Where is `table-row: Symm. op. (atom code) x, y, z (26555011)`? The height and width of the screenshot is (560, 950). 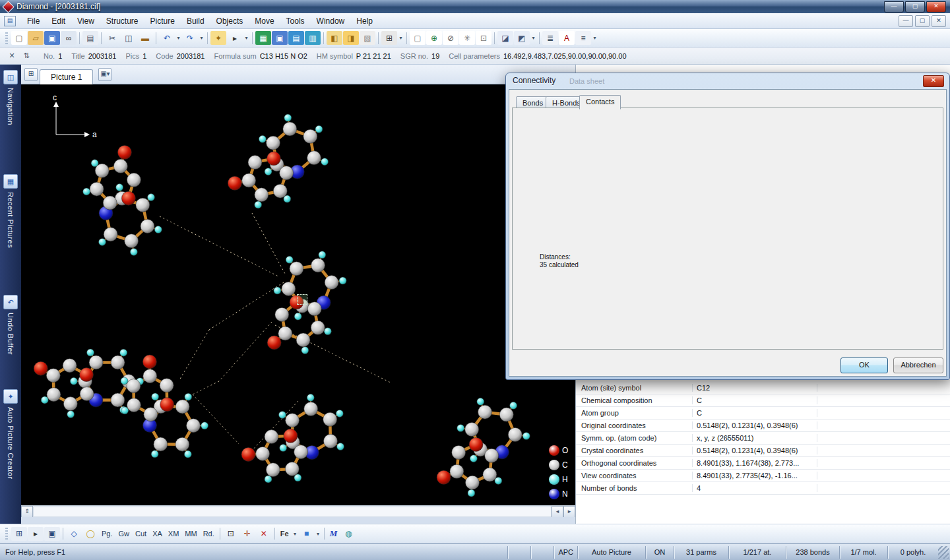
table-row: Symm. op. (atom code) x, y, z (26555011) is located at coordinates (763, 438).